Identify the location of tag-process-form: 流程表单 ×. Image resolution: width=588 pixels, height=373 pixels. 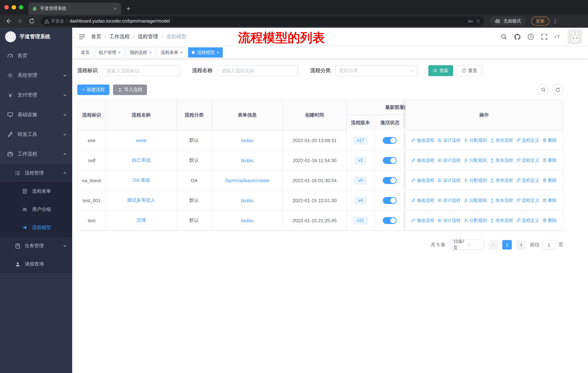
(172, 52).